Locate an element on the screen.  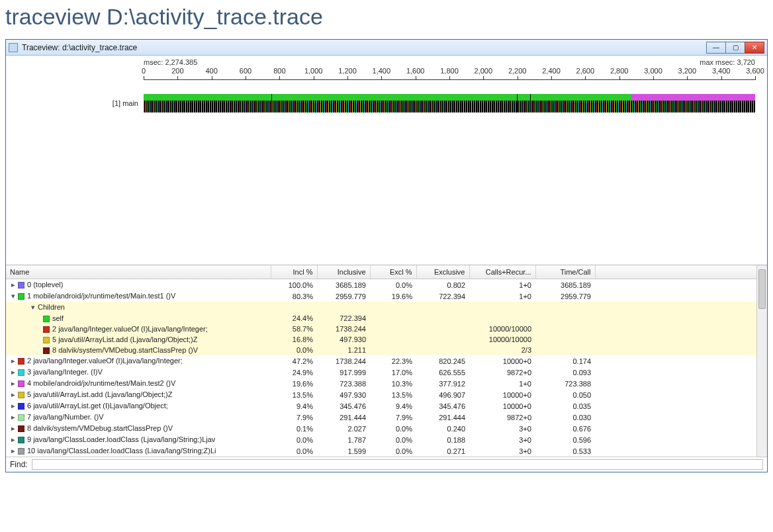
minimize-button: — is located at coordinates (716, 48).